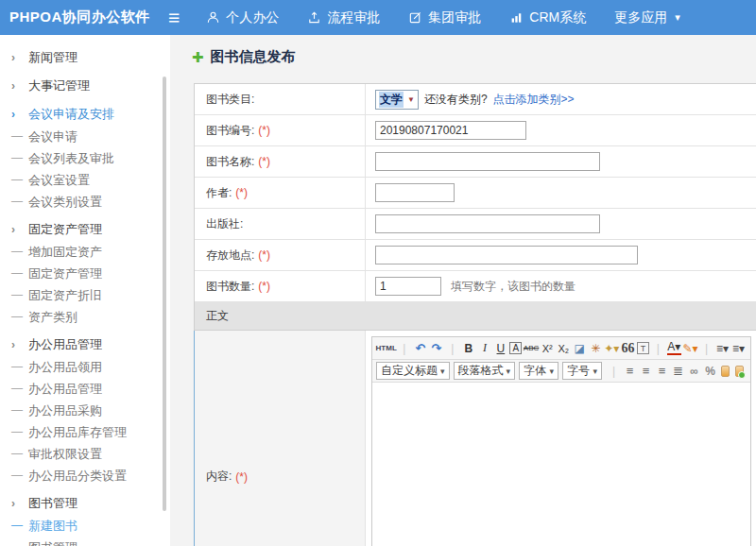 The height and width of the screenshot is (546, 756). Describe the element at coordinates (484, 349) in the screenshot. I see `italic-icon: I` at that location.